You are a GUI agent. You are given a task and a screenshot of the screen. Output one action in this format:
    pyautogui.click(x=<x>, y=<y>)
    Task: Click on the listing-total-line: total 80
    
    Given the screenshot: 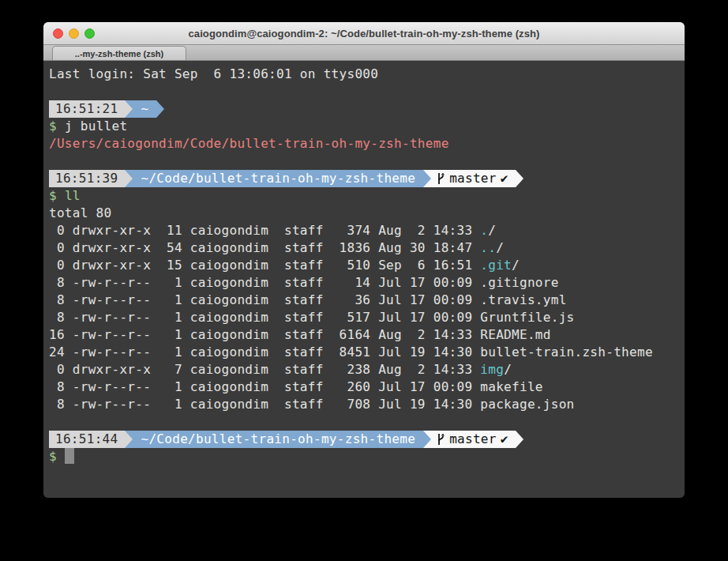 What is the action you would take?
    pyautogui.click(x=366, y=213)
    